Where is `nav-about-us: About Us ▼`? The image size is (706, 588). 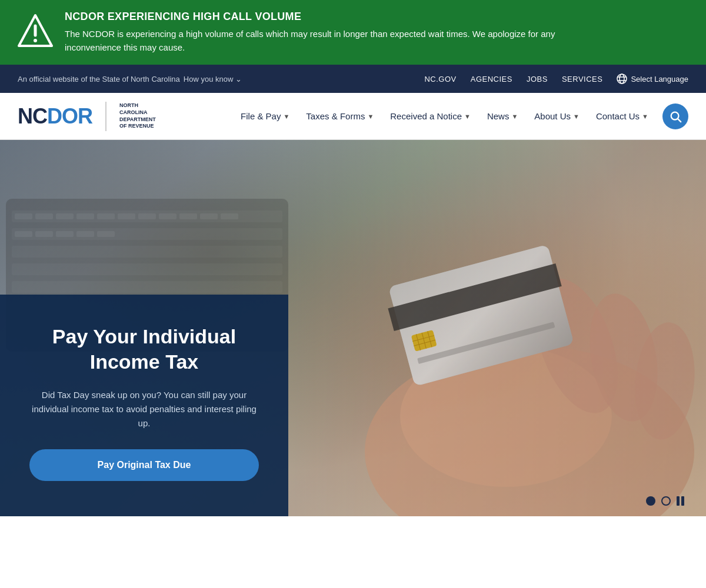
nav-about-us: About Us ▼ is located at coordinates (557, 116).